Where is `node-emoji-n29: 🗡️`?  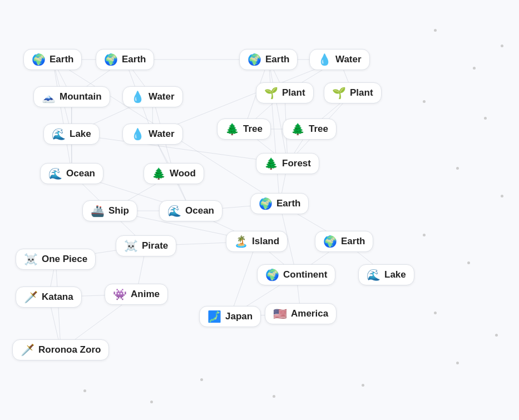 node-emoji-n29: 🗡️ is located at coordinates (28, 350).